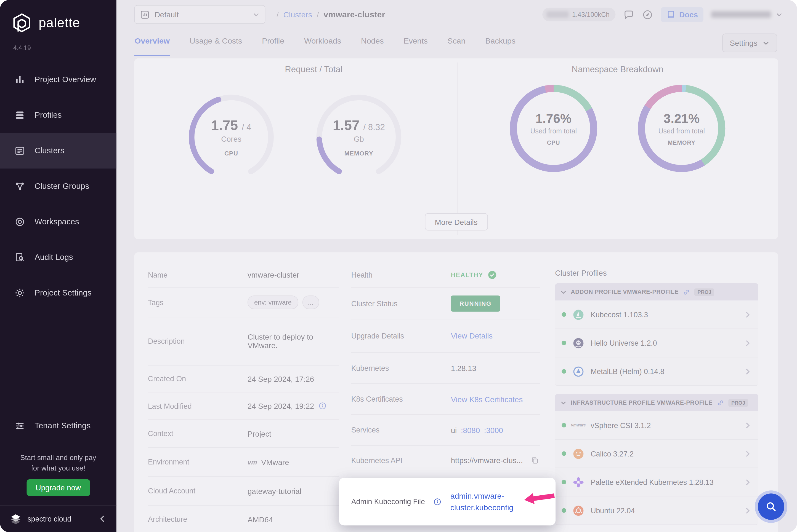 The height and width of the screenshot is (532, 797). I want to click on service-port-3000-link: :3000, so click(494, 430).